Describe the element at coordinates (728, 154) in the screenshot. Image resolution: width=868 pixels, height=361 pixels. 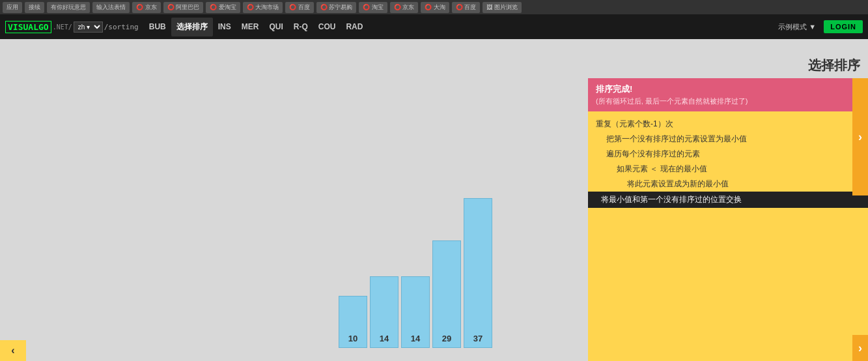
I see `algo-line-2: 遍历每个没有排序过的元素` at that location.